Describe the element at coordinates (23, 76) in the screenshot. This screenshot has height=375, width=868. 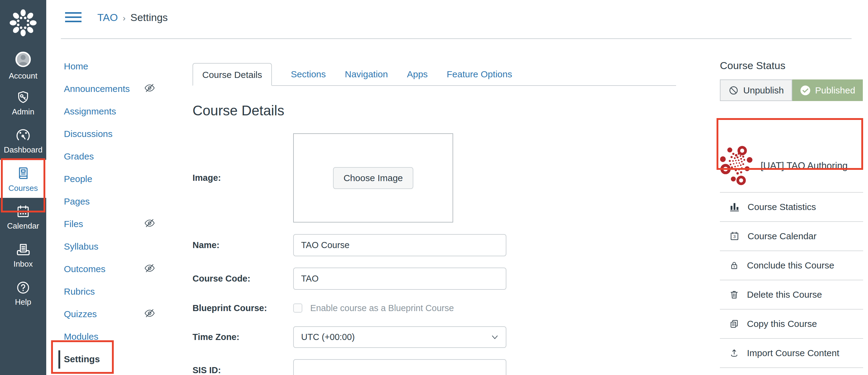
I see `global-nav-label: Account` at that location.